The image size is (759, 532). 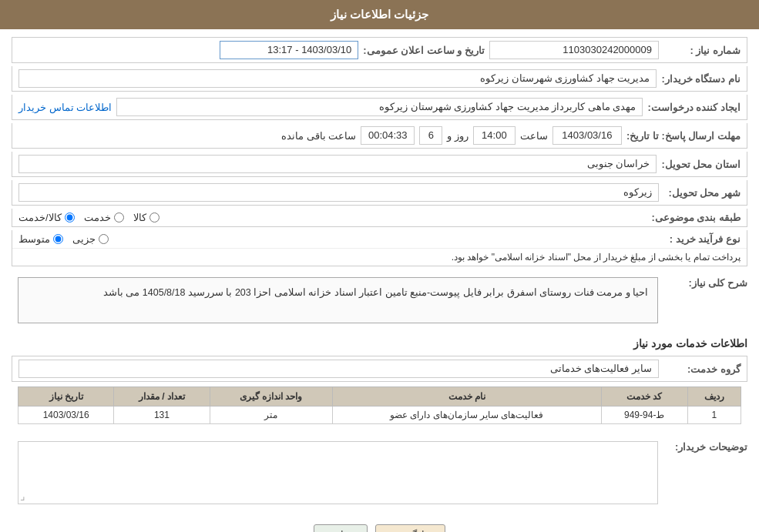 I want to click on response-date-label: مهلت ارسال پاسخ: تا تاریخ:, so click(x=683, y=136).